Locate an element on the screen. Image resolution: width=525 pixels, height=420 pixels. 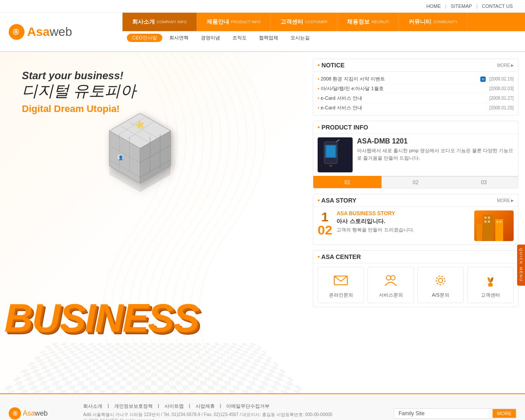
sub-item-history: 회사연혁 is located at coordinates (179, 38).